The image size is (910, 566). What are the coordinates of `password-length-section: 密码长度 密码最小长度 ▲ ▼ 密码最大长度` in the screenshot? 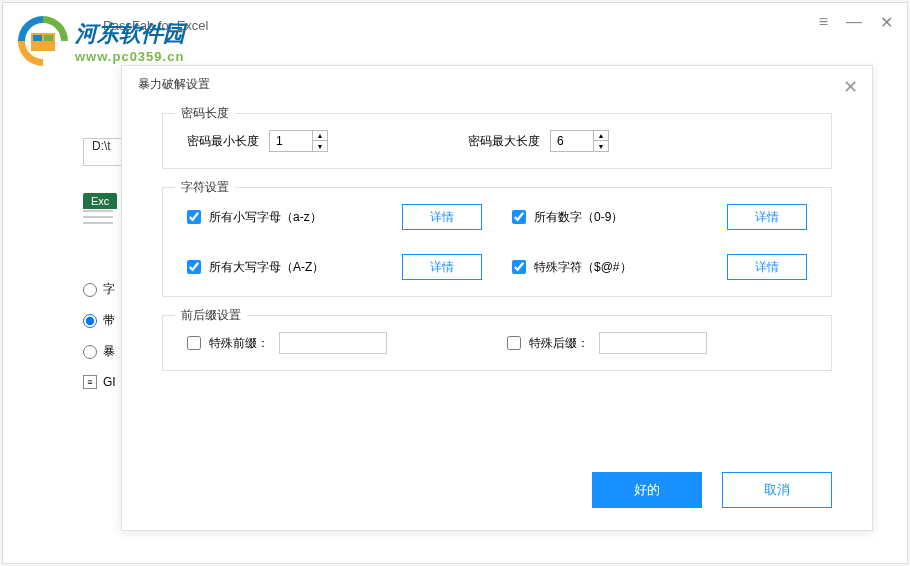 It's located at (497, 141).